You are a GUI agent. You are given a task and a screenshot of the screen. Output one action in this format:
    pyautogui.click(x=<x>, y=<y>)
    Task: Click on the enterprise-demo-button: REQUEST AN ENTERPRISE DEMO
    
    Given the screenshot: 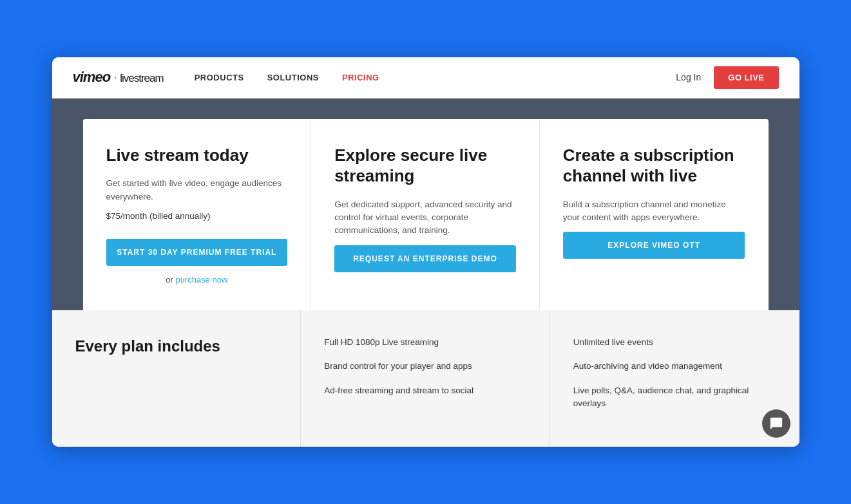 What is the action you would take?
    pyautogui.click(x=425, y=259)
    